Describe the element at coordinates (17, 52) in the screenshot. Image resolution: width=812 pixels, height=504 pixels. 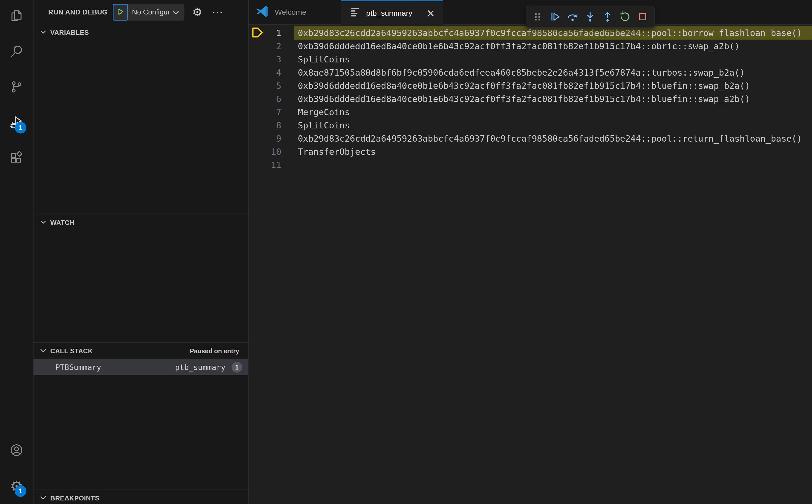
I see `search-icon` at that location.